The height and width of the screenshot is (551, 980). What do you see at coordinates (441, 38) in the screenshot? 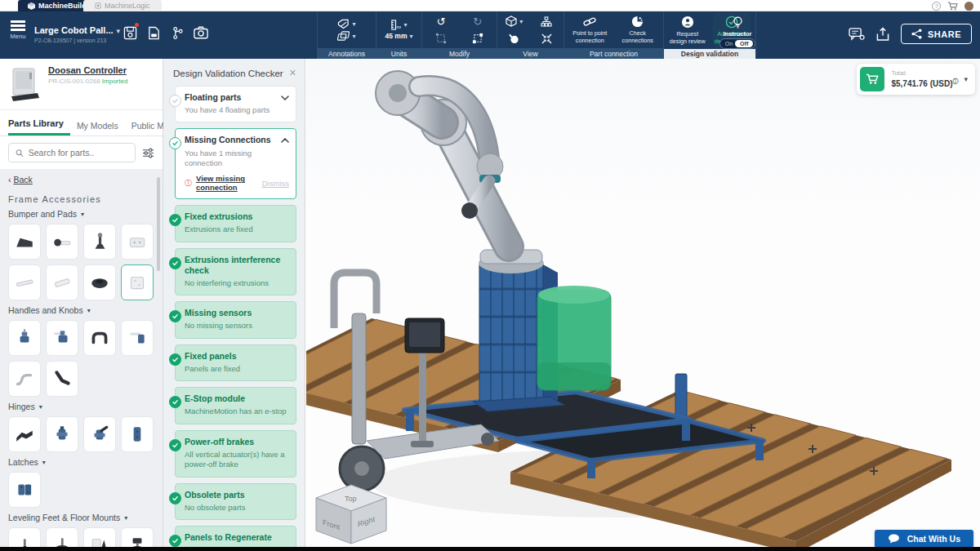
I see `group-selection-icon` at bounding box center [441, 38].